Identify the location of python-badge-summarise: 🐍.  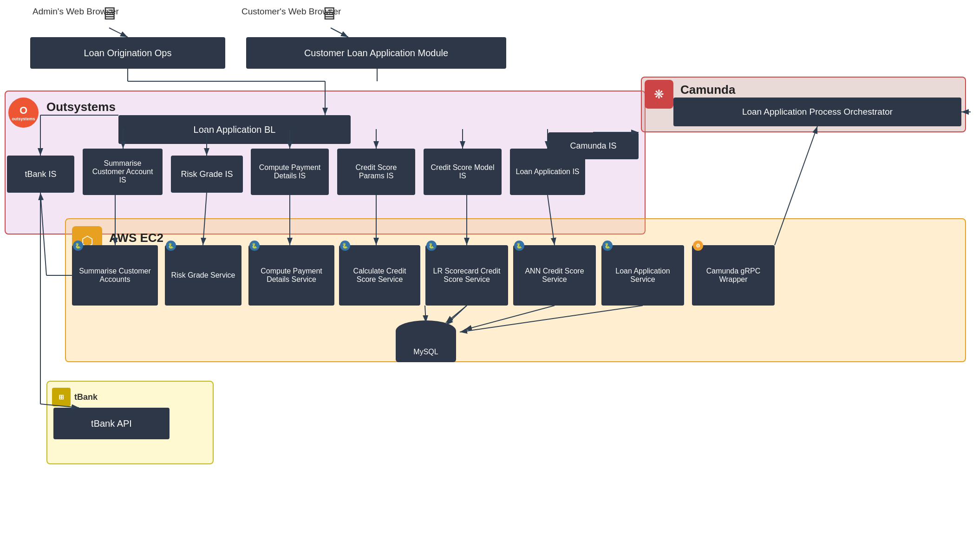
(78, 246).